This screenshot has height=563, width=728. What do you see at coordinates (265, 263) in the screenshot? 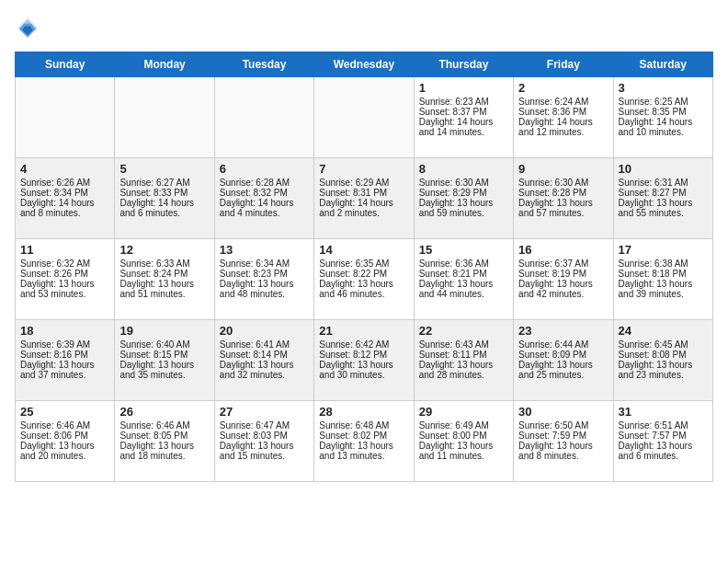
I see `day-info: Sunrise: 6:34 AM` at bounding box center [265, 263].